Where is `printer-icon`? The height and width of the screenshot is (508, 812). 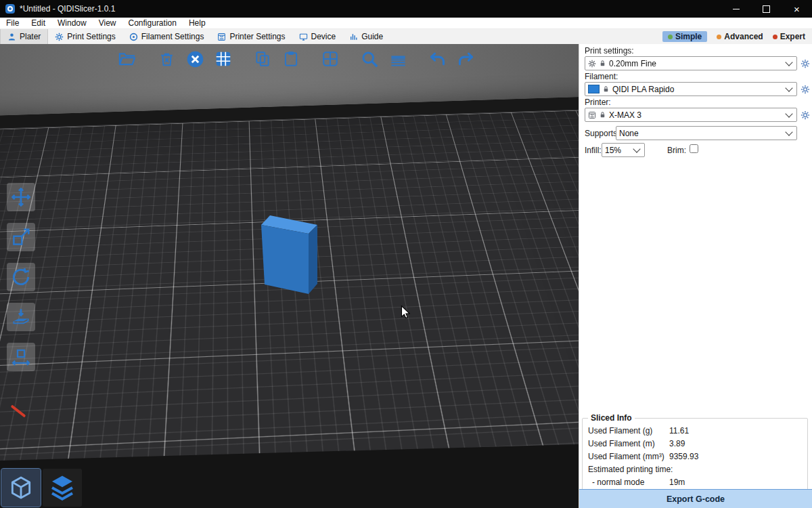
printer-icon is located at coordinates (222, 37).